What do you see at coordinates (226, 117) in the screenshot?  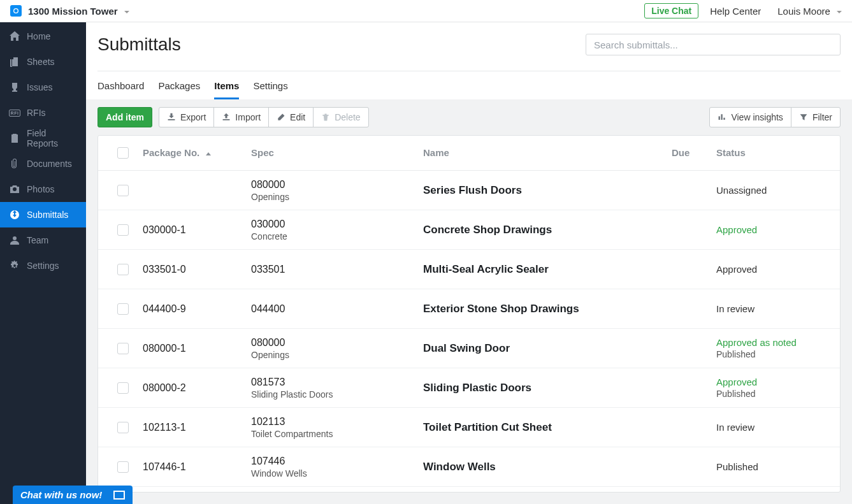 I see `upload-icon` at bounding box center [226, 117].